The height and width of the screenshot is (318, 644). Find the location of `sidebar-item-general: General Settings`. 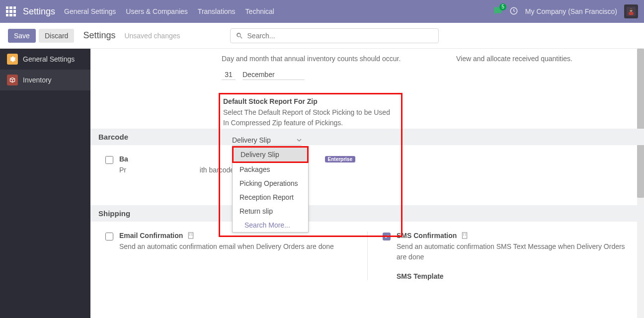

sidebar-item-general: General Settings is located at coordinates (45, 59).